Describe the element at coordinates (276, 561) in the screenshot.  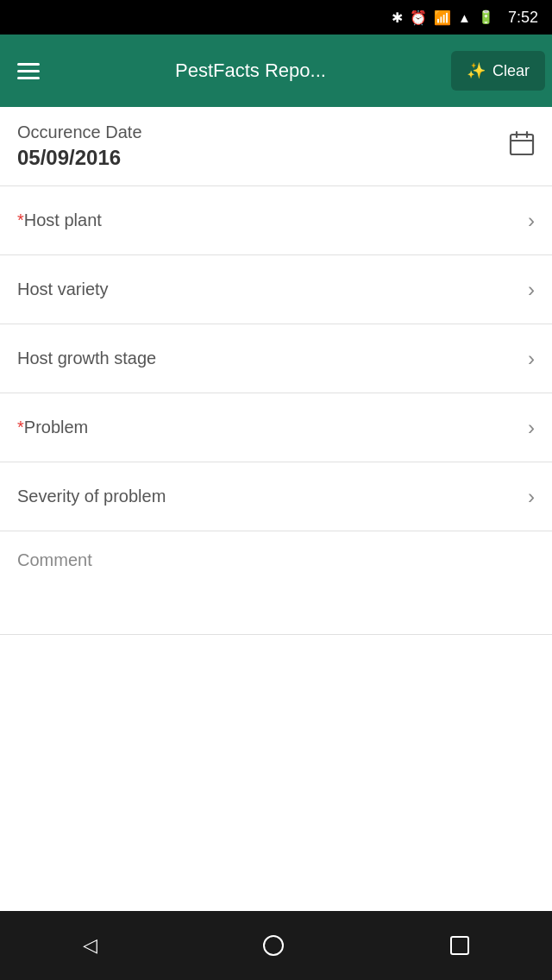
I see `comment-label: Comment` at that location.